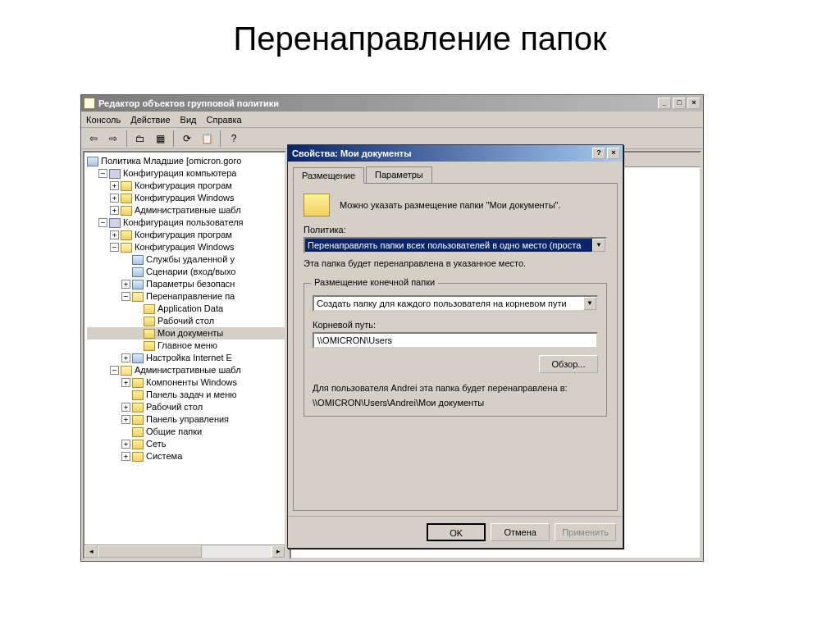 Image resolution: width=840 pixels, height=629 pixels. Describe the element at coordinates (149, 551) in the screenshot. I see `scroll-thumb` at that location.